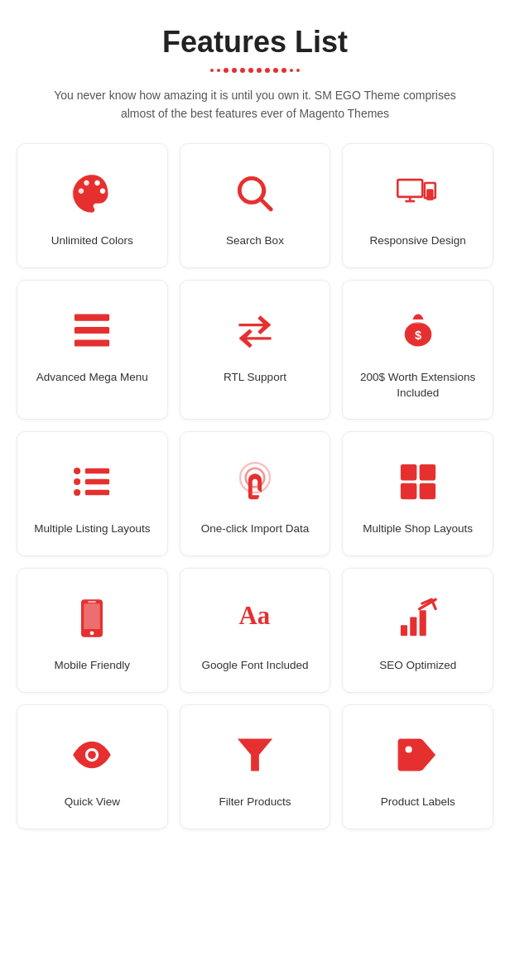 Image resolution: width=510 pixels, height=980 pixels. What do you see at coordinates (93, 665) in the screenshot?
I see `feature-label: Mobile Friendly` at bounding box center [93, 665].